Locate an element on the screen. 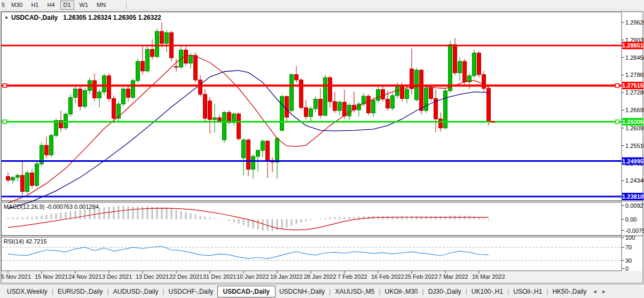 This screenshot has height=298, width=644. timeframe-button-MN: MN is located at coordinates (101, 5).